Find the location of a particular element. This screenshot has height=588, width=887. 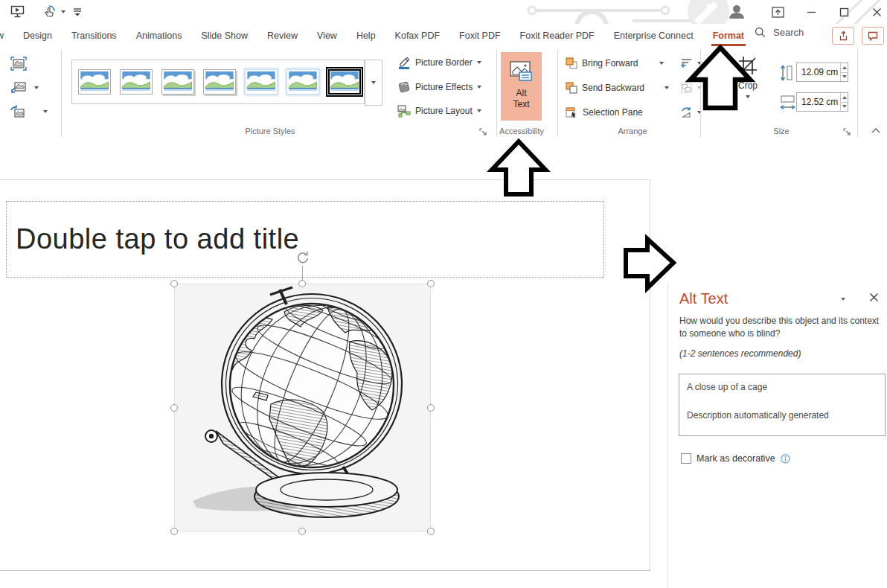

maximize-button is located at coordinates (844, 12).